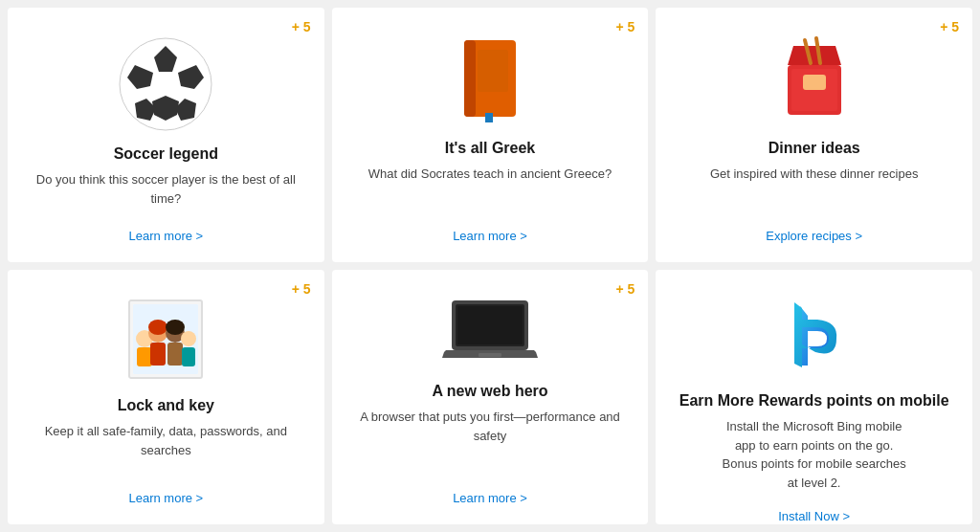  I want to click on card-title-4: Lock and key, so click(167, 406).